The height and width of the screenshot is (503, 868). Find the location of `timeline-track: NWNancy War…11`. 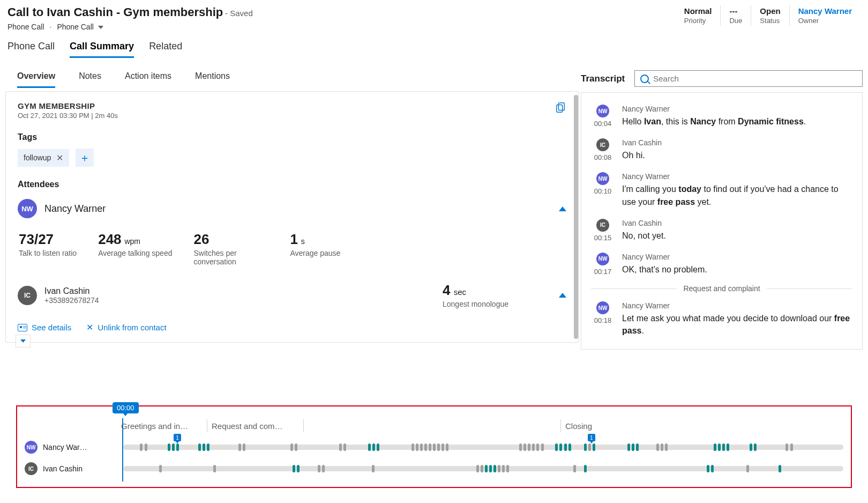

timeline-track: NWNancy War…11 is located at coordinates (434, 447).